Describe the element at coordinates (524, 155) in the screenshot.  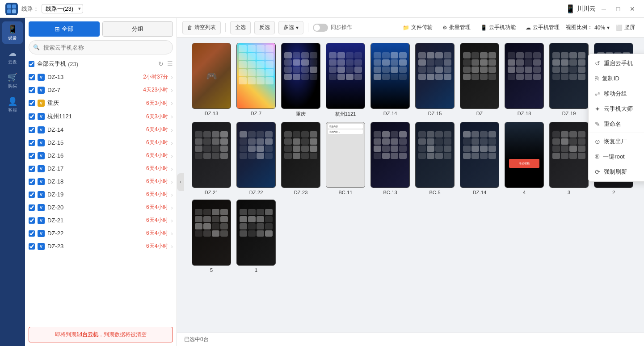
I see `phone-screen: 活动横幅` at that location.